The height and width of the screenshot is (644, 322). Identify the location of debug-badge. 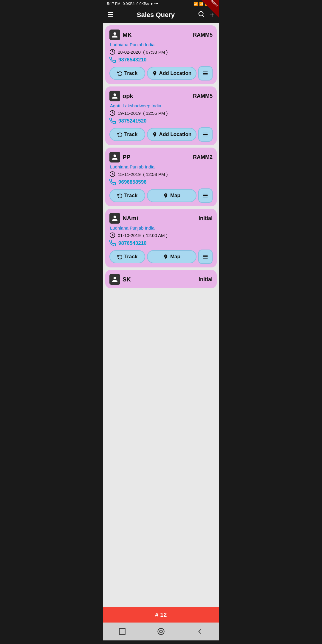
(210, 9).